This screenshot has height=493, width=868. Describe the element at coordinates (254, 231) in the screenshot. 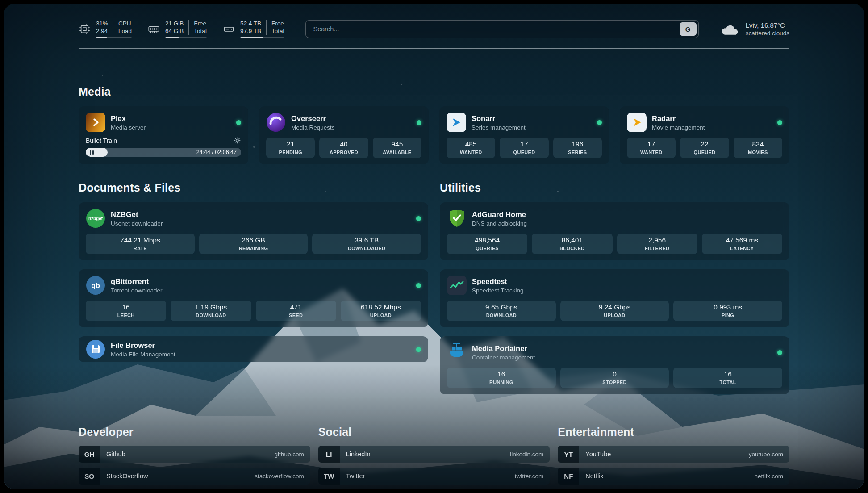

I see `service-card-nzbget: nzbget NZBGet Usenet downloader 744.21 M…` at that location.